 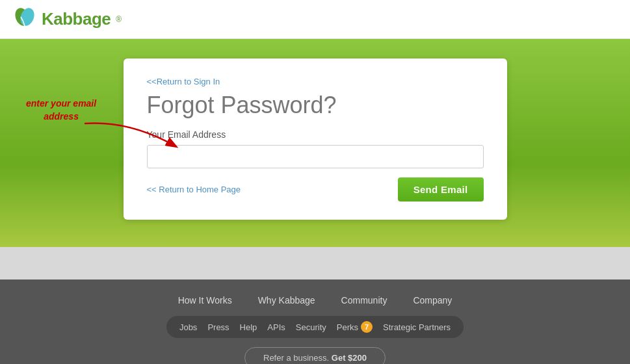 What do you see at coordinates (68, 20) in the screenshot?
I see `logo-area: Kabbage®` at bounding box center [68, 20].